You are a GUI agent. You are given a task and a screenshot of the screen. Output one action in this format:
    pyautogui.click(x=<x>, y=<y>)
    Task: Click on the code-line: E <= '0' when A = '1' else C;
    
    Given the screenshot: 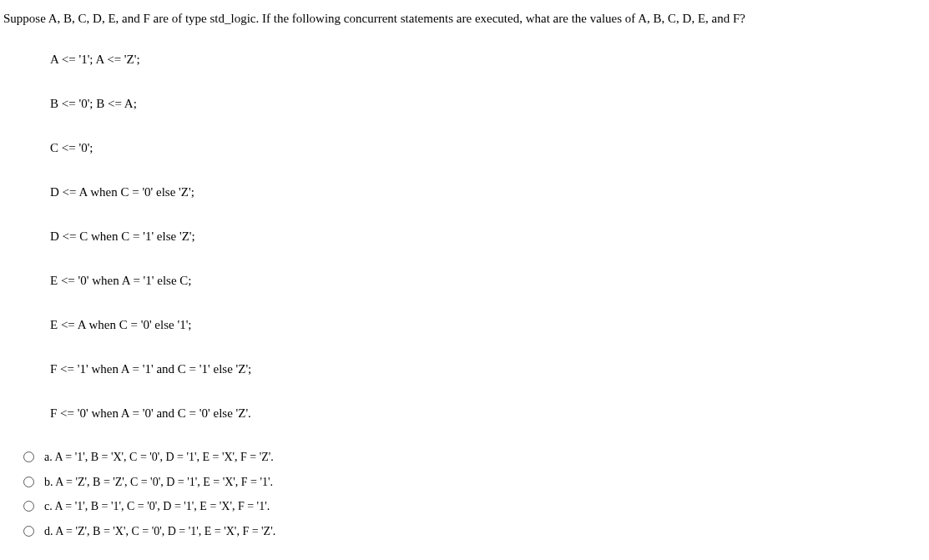 What is the action you would take?
    pyautogui.click(x=487, y=280)
    